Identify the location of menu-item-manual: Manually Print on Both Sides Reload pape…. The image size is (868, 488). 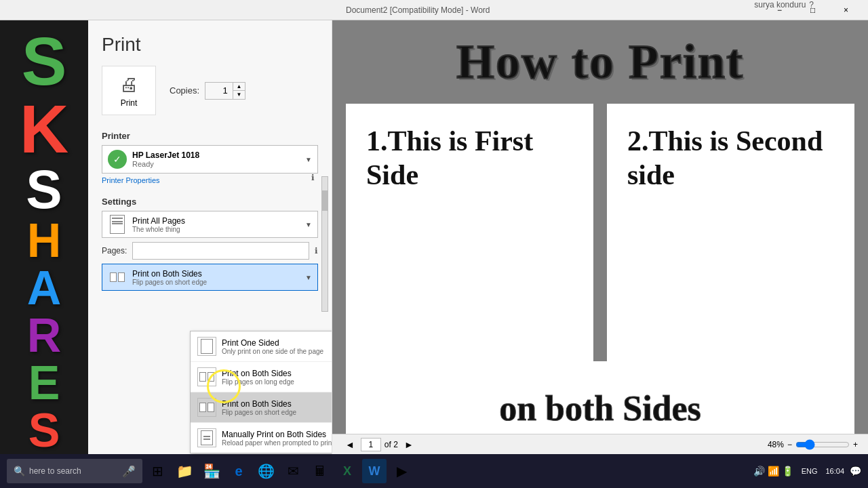
(262, 438).